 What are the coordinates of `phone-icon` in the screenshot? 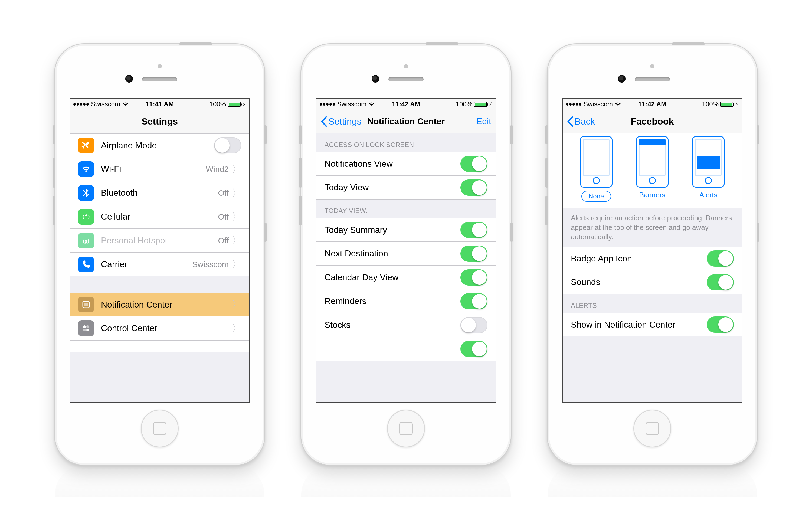 It's located at (86, 264).